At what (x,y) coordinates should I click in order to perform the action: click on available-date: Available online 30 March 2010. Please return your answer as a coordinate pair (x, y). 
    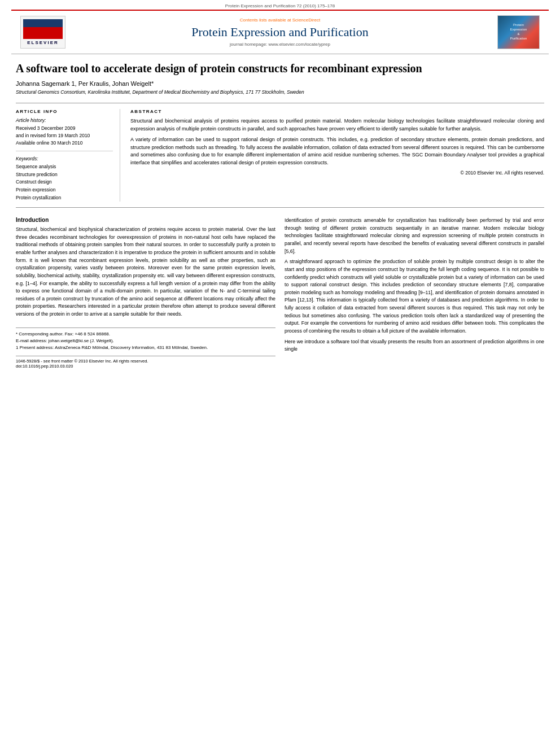
    Looking at the image, I should click on (64, 143).